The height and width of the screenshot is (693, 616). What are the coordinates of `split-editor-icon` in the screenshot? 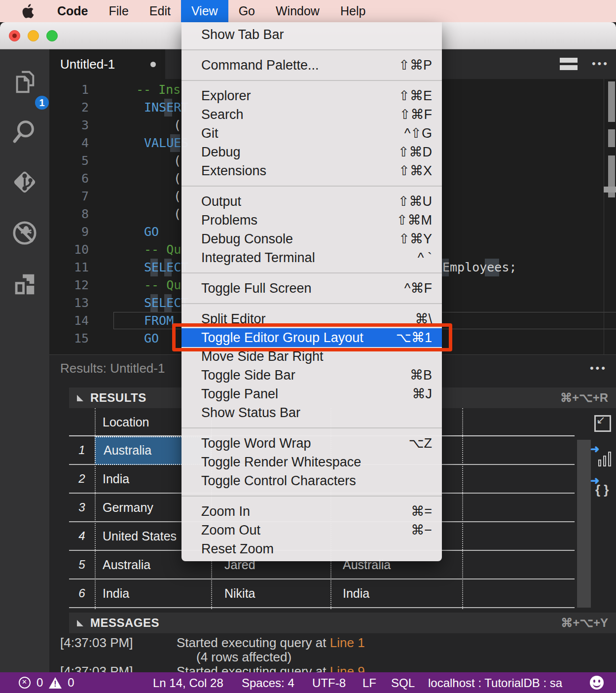 It's located at (569, 64).